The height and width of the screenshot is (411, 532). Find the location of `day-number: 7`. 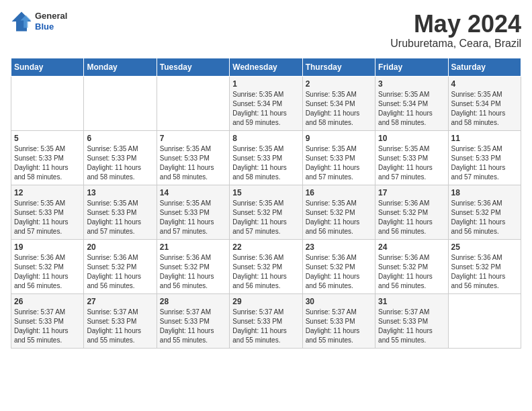

day-number: 7 is located at coordinates (193, 138).